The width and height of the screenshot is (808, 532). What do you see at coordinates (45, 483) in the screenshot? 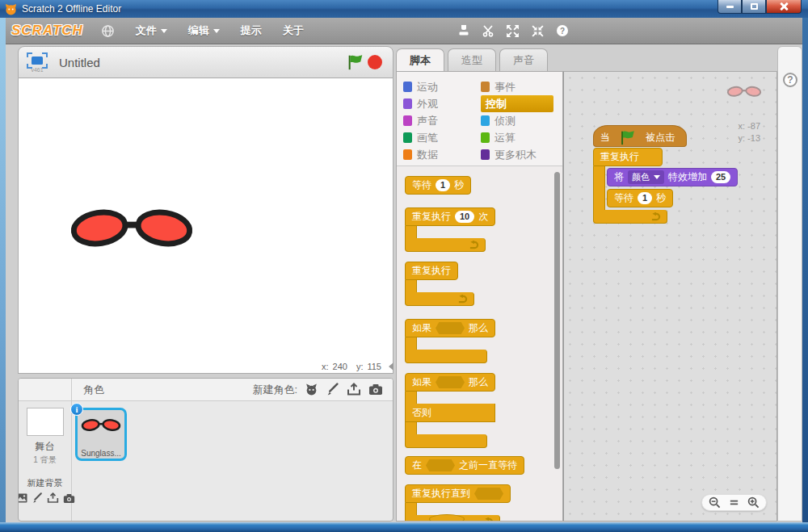
I see `new-backdrop-label: 新建背景` at bounding box center [45, 483].